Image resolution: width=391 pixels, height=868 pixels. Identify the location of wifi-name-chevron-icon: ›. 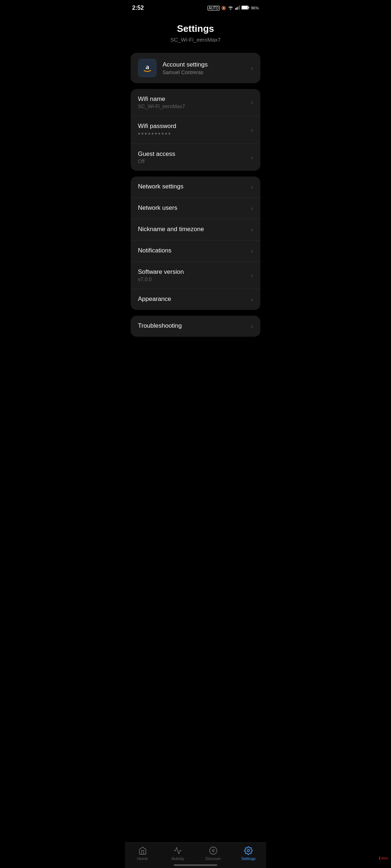
(252, 103).